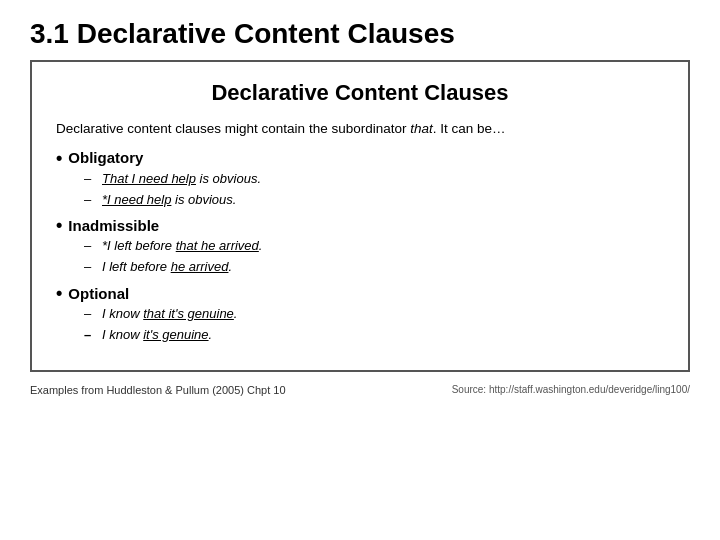 This screenshot has height=540, width=720. I want to click on sub-item: – I know that it's genuine., so click(374, 314).